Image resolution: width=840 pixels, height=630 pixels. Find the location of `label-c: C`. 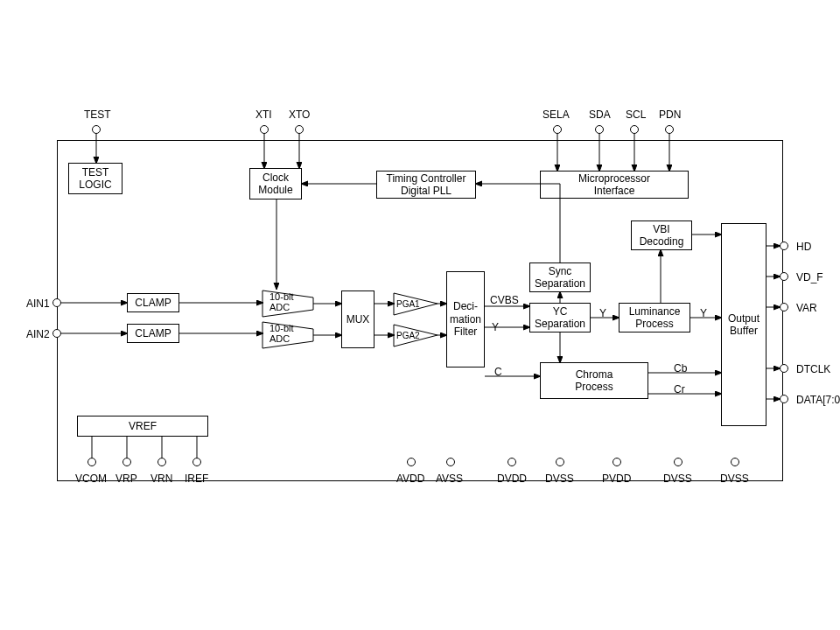

label-c: C is located at coordinates (499, 372).